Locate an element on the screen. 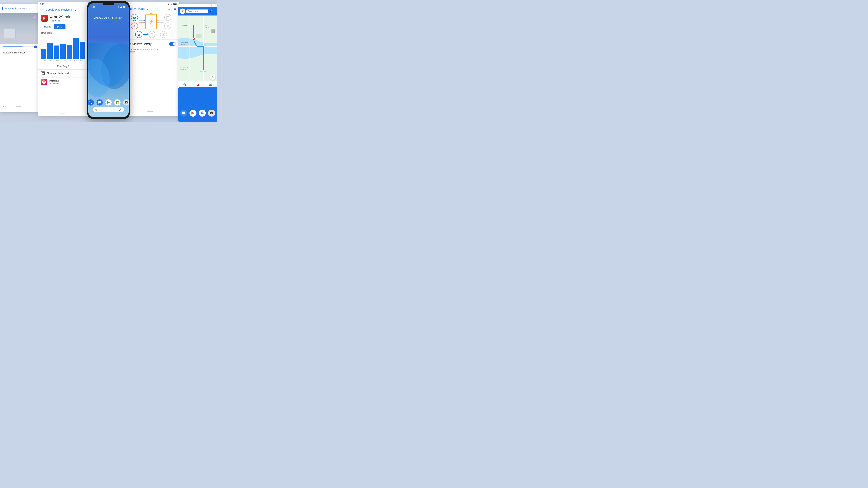  phone-dock: G 🎤 is located at coordinates (108, 106).